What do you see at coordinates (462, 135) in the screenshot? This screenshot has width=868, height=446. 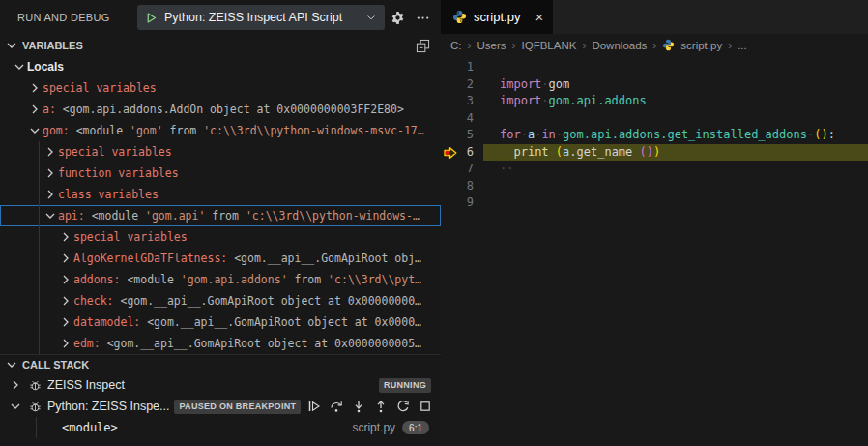 I see `line-number: 5` at bounding box center [462, 135].